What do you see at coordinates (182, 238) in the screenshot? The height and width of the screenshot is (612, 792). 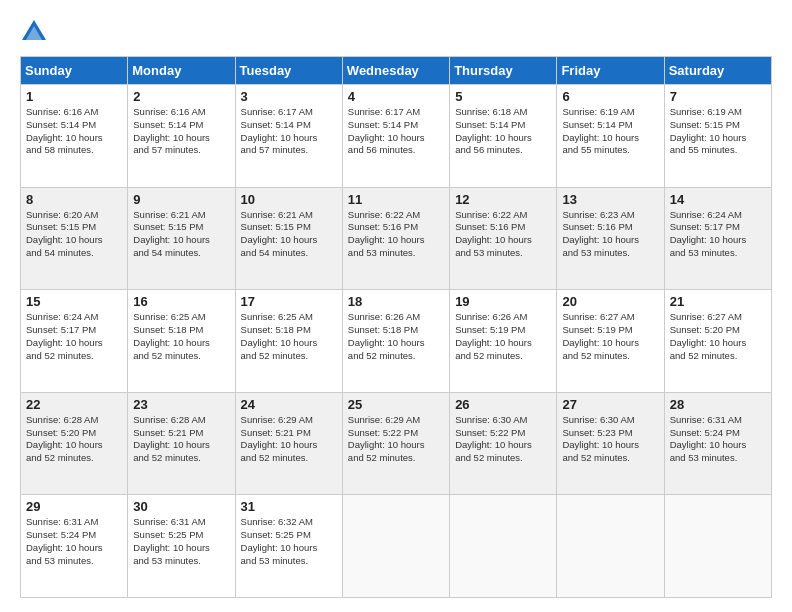 I see `calendar-cell: 9Sunrise: 6:21 AM Sunset: 5:15 PM Daylig…` at bounding box center [182, 238].